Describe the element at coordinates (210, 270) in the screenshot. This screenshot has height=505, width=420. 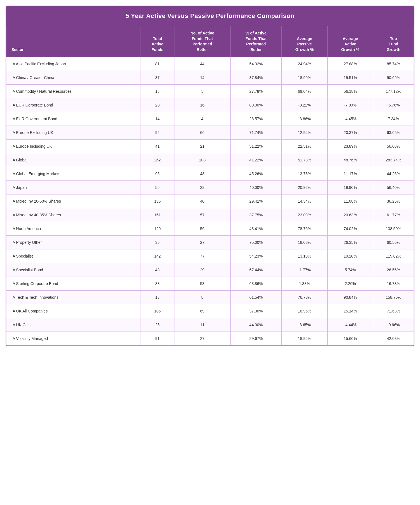
I see `table-row: IA Specialist Bond432967.44%-1.77%5.74%2…` at that location.